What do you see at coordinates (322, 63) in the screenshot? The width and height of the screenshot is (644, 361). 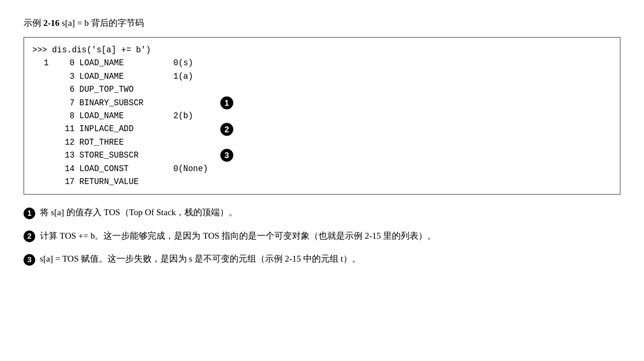 I see `code-instruction: 10LOAD_NAME0(s)` at bounding box center [322, 63].